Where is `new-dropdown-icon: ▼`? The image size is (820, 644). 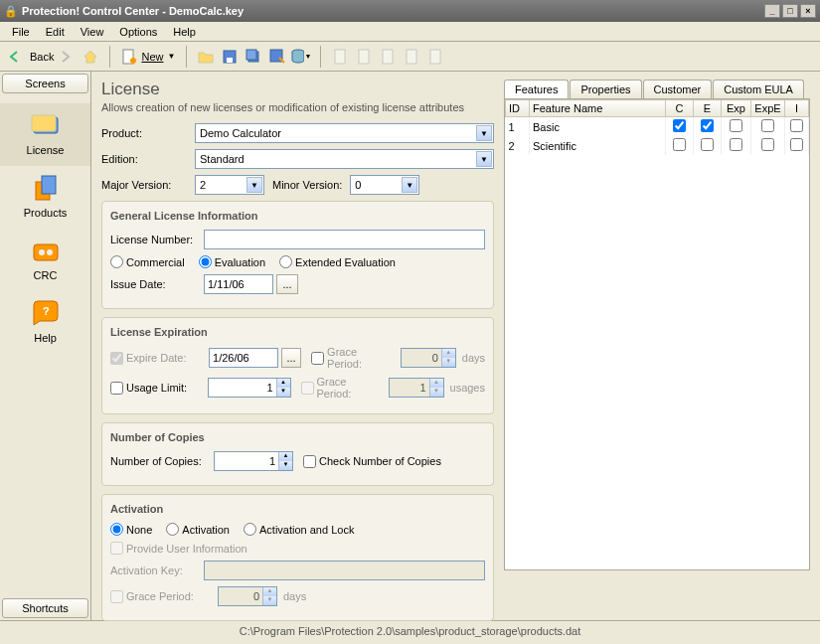 new-dropdown-icon: ▼ is located at coordinates (171, 56).